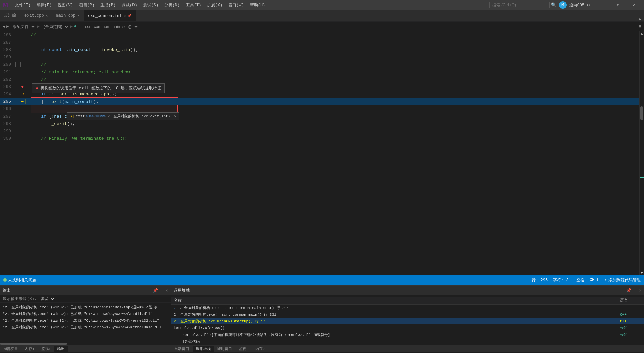 The width and height of the screenshot is (644, 353). Describe the element at coordinates (61, 349) in the screenshot. I see `panel-tab-输出: 输出` at that location.